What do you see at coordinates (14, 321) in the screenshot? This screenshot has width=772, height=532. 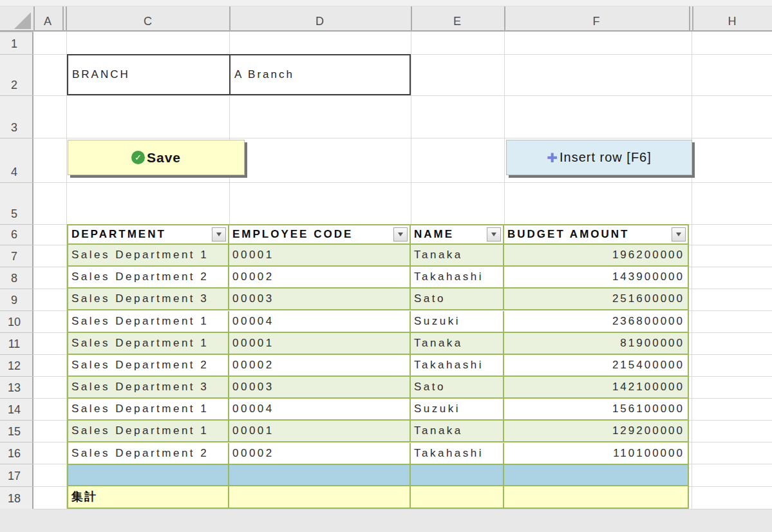 I see `row-header-cell: 10` at bounding box center [14, 321].